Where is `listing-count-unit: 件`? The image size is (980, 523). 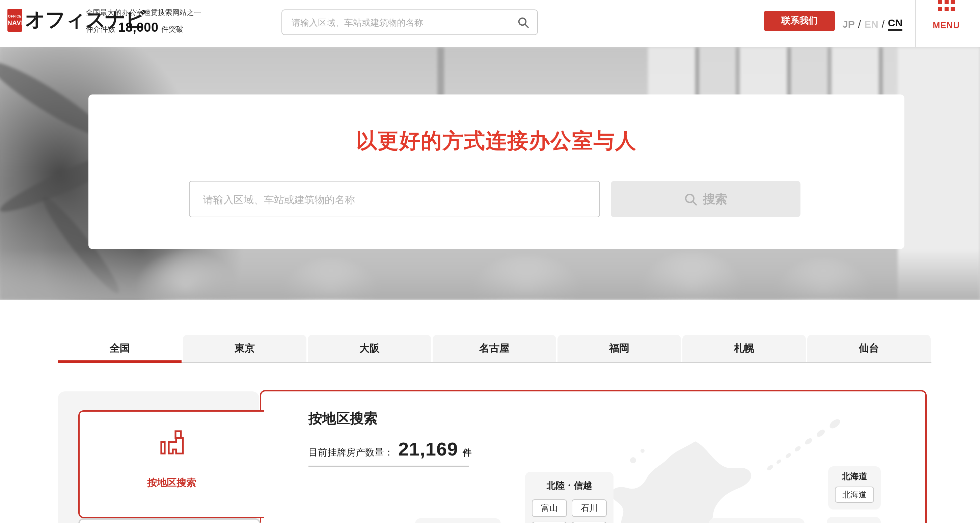
listing-count-unit: 件 is located at coordinates (467, 453).